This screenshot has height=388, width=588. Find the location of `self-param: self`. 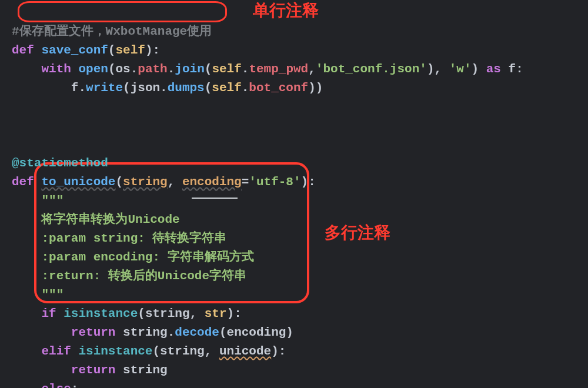

self-param: self is located at coordinates (130, 51).